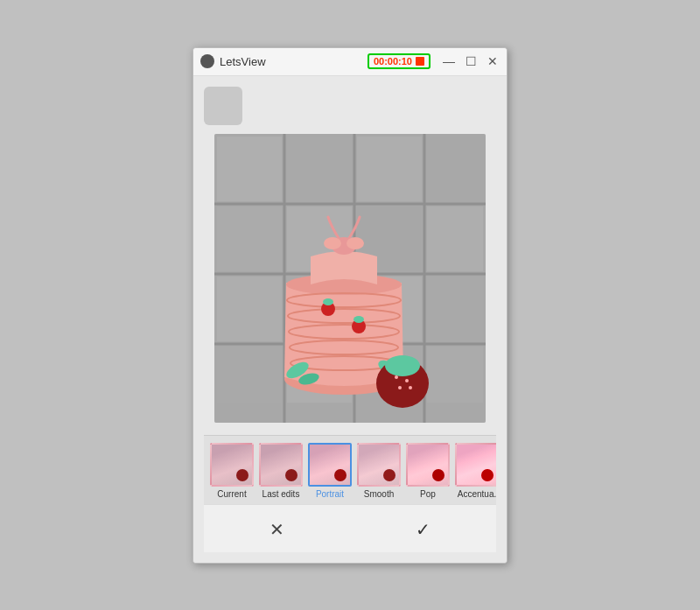 Image resolution: width=700 pixels, height=610 pixels. Describe the element at coordinates (476, 465) in the screenshot. I see `filter-preview-accentua` at that location.